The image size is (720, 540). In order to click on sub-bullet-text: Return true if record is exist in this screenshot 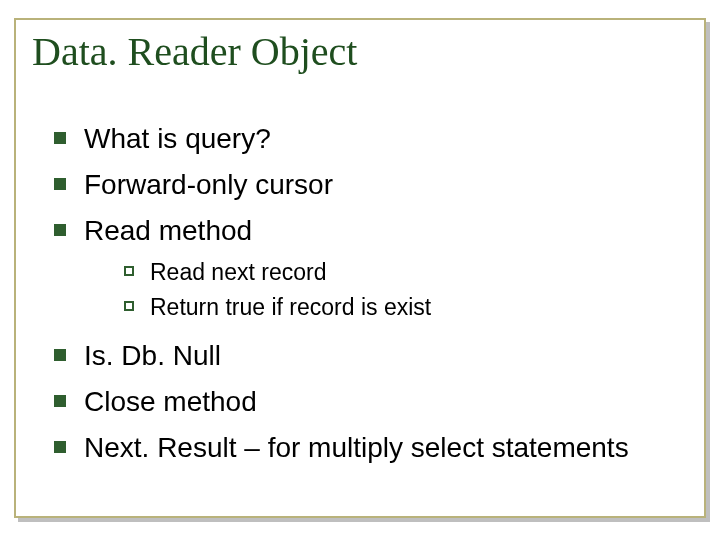, I will do `click(290, 308)`.